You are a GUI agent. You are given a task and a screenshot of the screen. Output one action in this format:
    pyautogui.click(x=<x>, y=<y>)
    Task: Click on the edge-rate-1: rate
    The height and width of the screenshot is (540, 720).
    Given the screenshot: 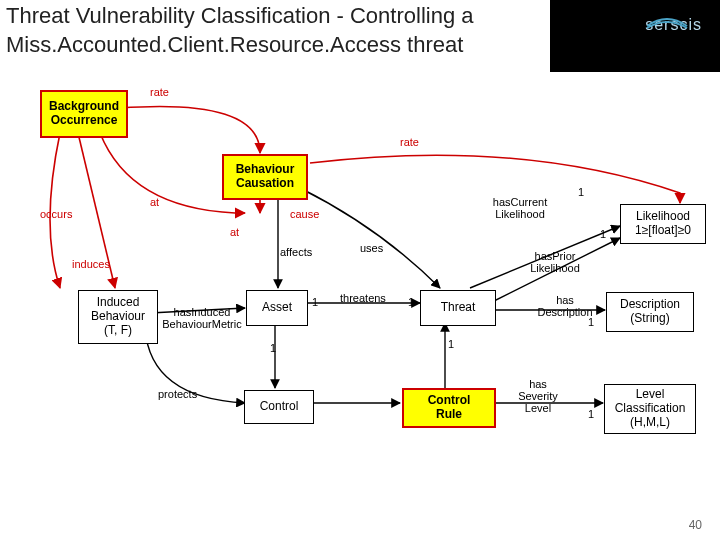 What is the action you would take?
    pyautogui.click(x=160, y=92)
    